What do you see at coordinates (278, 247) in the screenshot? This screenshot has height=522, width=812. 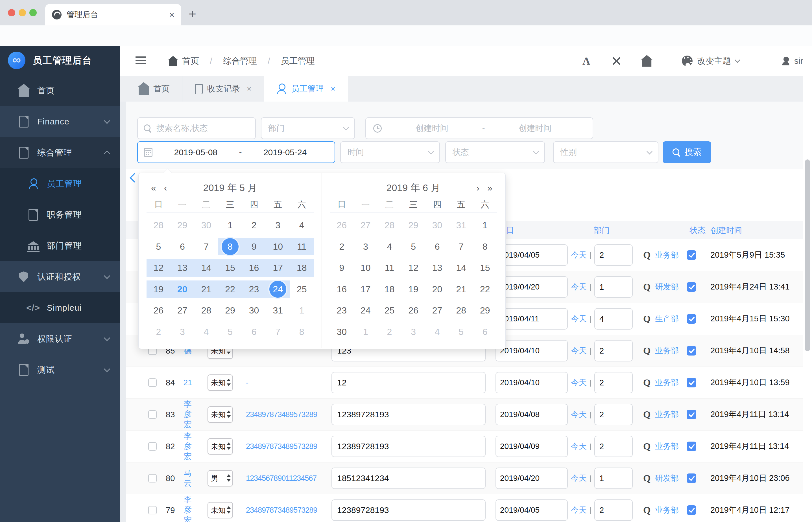 I see `calendar-day: 10` at bounding box center [278, 247].